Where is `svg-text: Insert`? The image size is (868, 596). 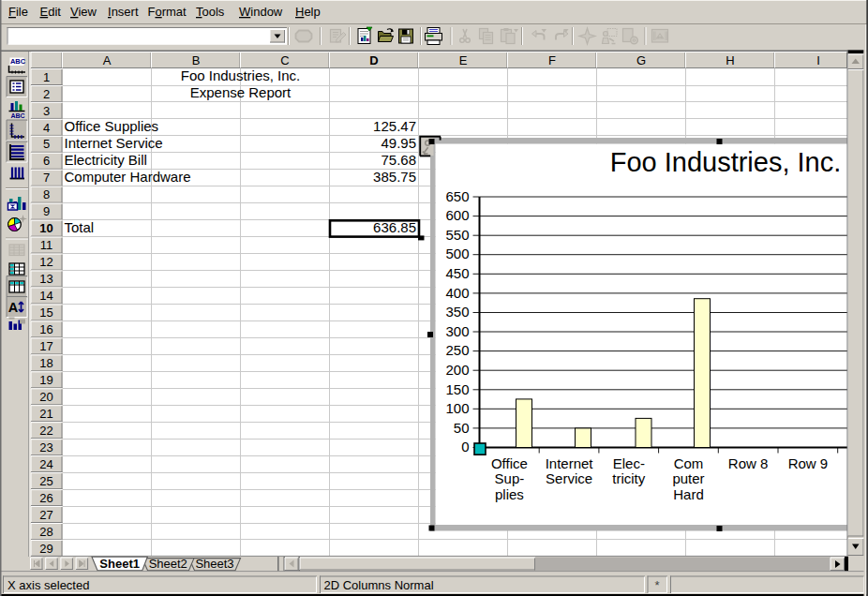 svg-text: Insert is located at coordinates (124, 11).